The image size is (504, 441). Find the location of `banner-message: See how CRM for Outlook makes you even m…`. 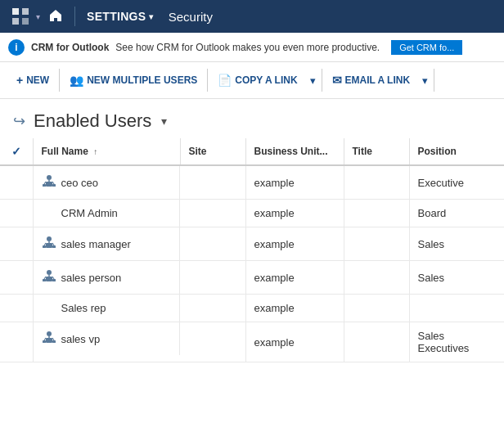

banner-message: See how CRM for Outlook makes you even m… is located at coordinates (247, 47).